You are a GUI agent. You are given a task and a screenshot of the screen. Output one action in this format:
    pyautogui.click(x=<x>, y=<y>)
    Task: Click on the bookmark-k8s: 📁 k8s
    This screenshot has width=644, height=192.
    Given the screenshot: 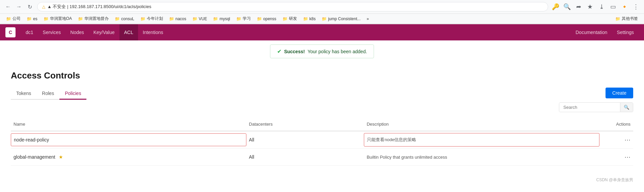 What is the action you would take?
    pyautogui.click(x=310, y=19)
    